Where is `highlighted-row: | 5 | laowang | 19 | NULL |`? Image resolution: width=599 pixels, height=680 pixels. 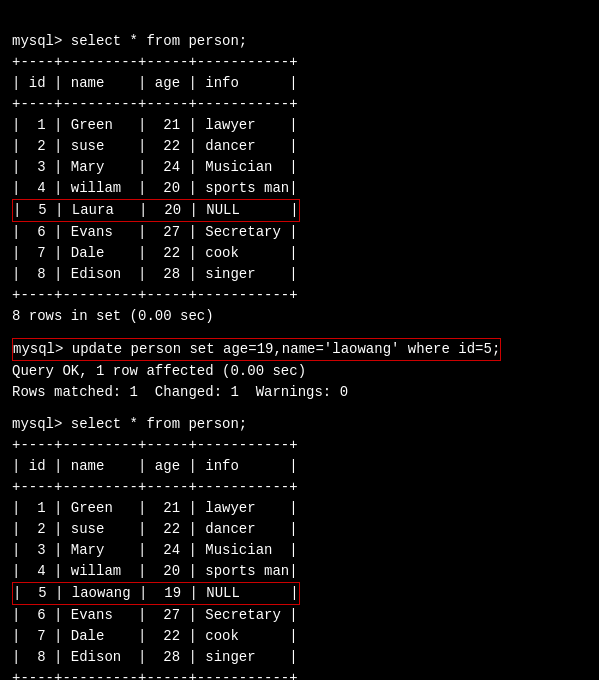
highlighted-row: | 5 | laowang | 19 | NULL | is located at coordinates (156, 594).